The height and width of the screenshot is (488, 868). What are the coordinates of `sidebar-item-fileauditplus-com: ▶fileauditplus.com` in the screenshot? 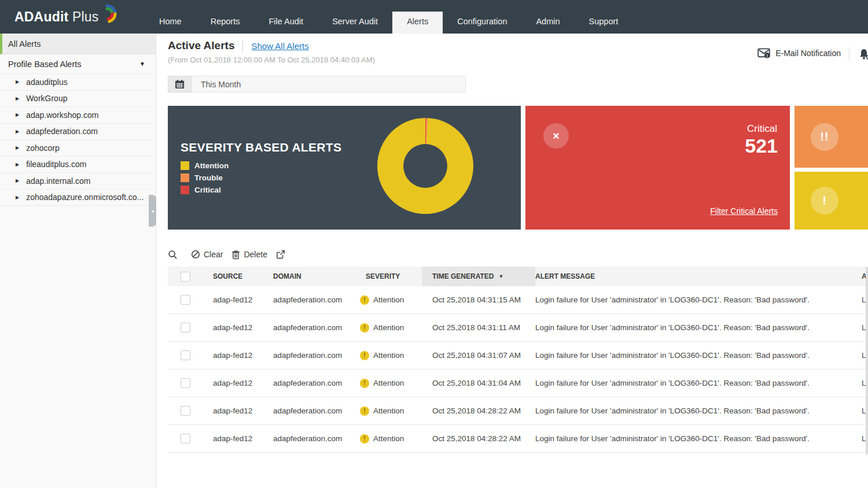 It's located at (78, 165).